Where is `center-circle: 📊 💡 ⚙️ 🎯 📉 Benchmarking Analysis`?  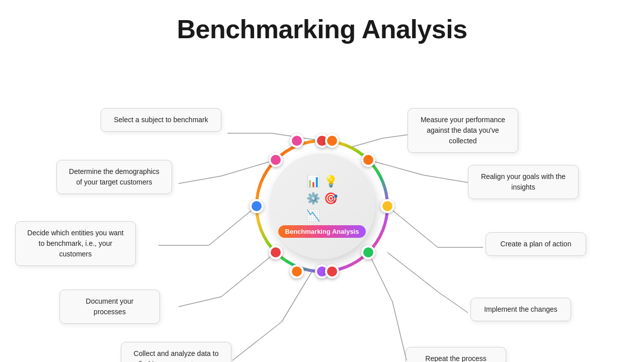
center-circle: 📊 💡 ⚙️ 🎯 📉 Benchmarking Analysis is located at coordinates (322, 206).